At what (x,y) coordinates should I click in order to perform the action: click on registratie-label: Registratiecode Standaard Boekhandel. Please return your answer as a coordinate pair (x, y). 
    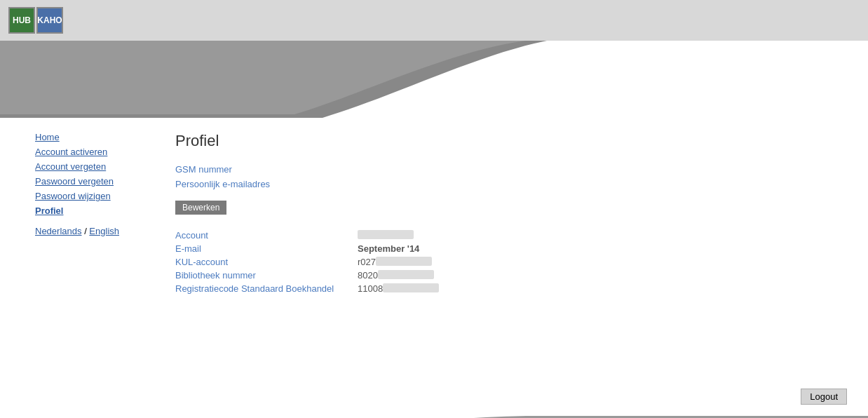
    Looking at the image, I should click on (266, 289).